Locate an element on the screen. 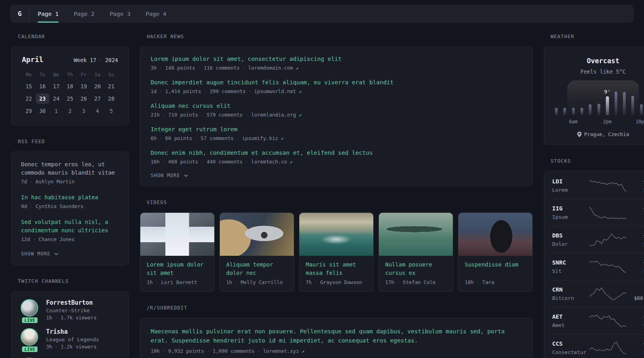 The height and width of the screenshot is (358, 644). domain-link: ipsumify.biz is located at coordinates (260, 138).